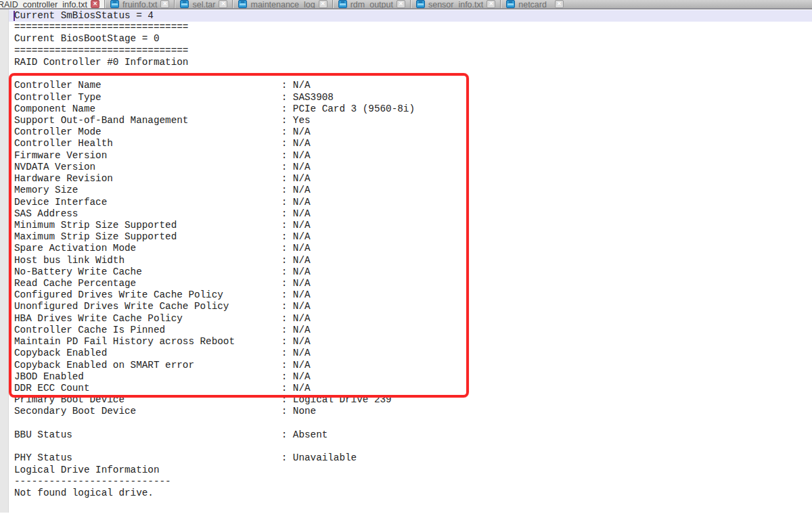  What do you see at coordinates (215, 85) in the screenshot?
I see `log-line-kv: Controller Name : N/A` at bounding box center [215, 85].